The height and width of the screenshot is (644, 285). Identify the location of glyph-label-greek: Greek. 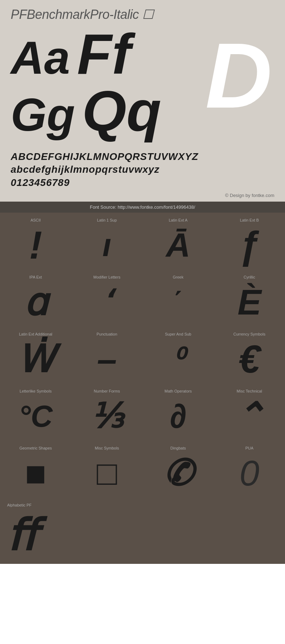
(178, 277).